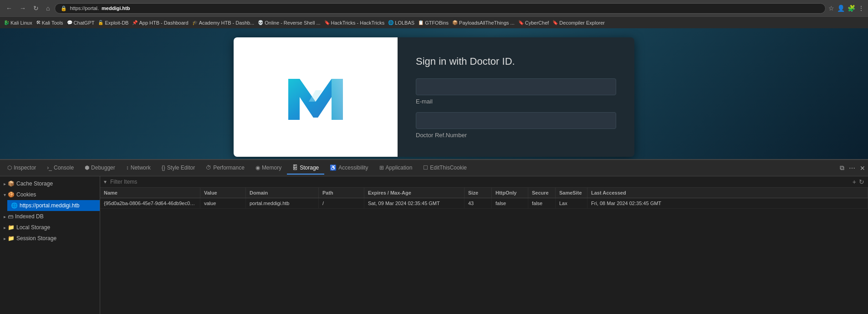 The height and width of the screenshot is (314, 868). I want to click on bookmark-item: 🛠Kali Tools, so click(50, 23).